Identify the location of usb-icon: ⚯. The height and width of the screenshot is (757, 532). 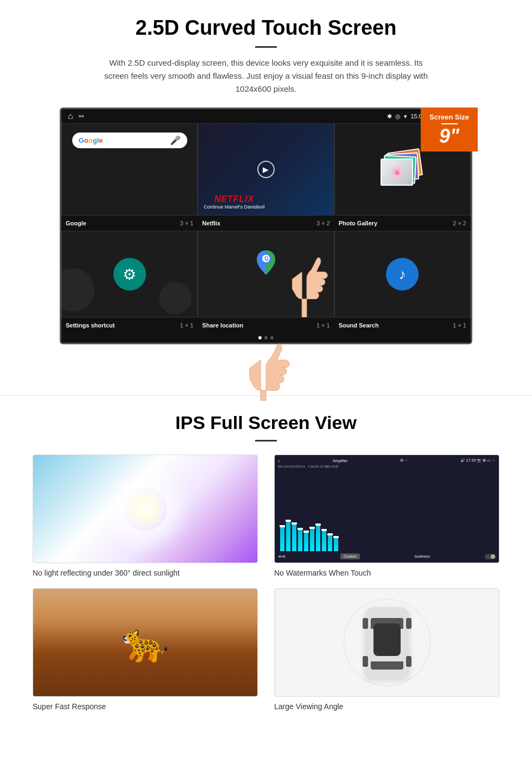
(81, 116).